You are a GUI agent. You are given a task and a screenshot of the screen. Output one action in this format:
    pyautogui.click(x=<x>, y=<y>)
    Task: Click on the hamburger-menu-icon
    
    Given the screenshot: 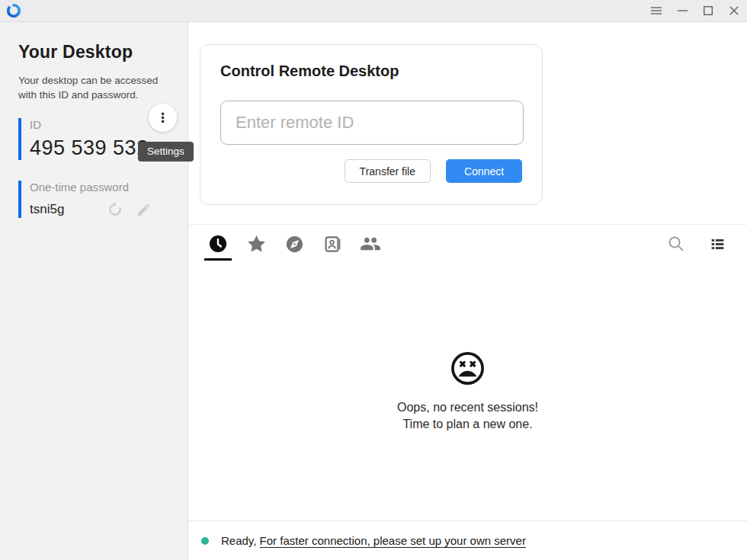 What is the action you would take?
    pyautogui.click(x=656, y=11)
    